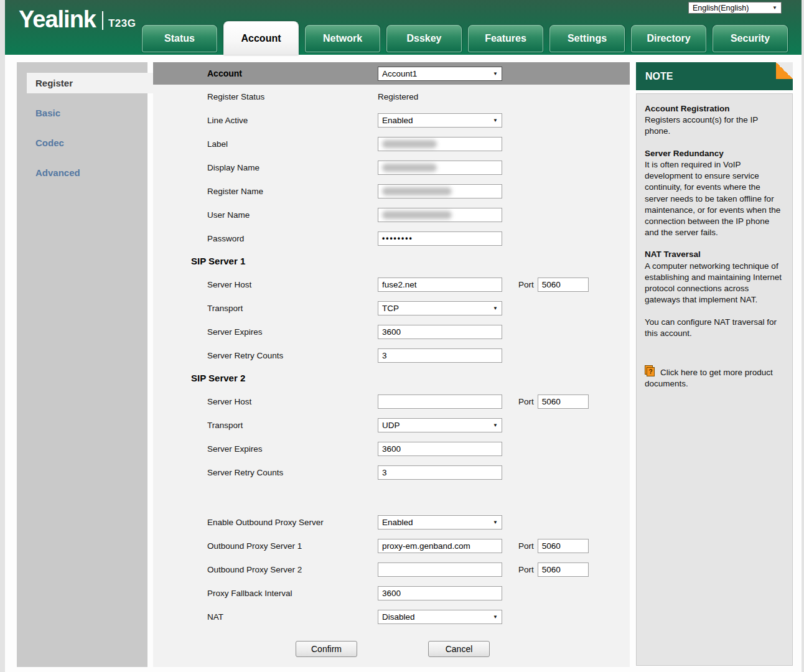 Image resolution: width=804 pixels, height=672 pixels. What do you see at coordinates (440, 239) in the screenshot?
I see `password-input: ••••••••` at bounding box center [440, 239].